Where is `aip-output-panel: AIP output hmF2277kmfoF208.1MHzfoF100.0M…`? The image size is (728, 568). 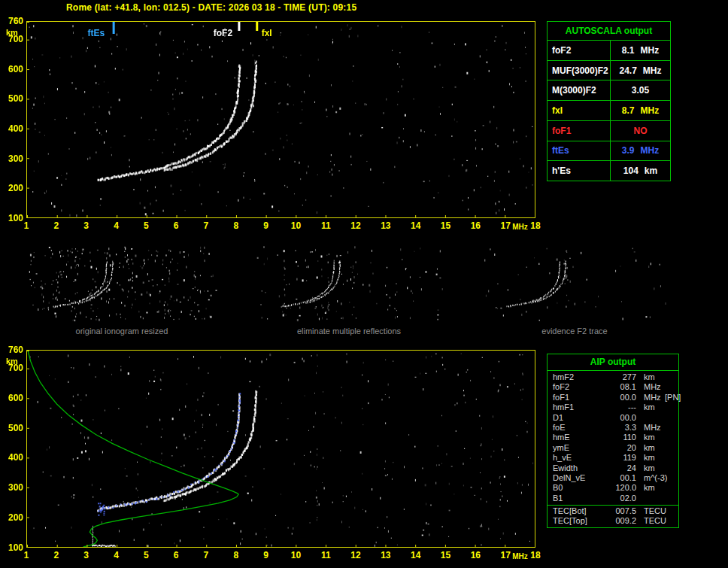
aip-output-panel: AIP output hmF2277kmfoF208.1MHzfoF100.0M… is located at coordinates (613, 441).